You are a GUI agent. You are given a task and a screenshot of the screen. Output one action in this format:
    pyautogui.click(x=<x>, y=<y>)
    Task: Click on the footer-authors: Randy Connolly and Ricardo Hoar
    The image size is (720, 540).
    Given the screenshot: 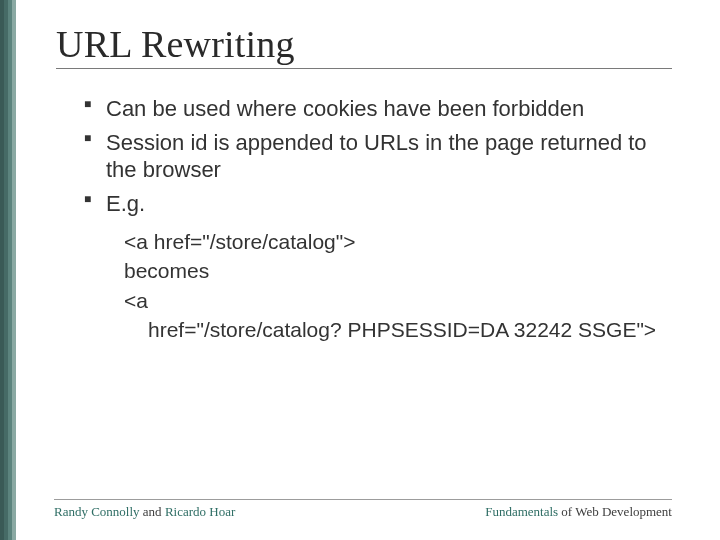 What is the action you would take?
    pyautogui.click(x=144, y=512)
    